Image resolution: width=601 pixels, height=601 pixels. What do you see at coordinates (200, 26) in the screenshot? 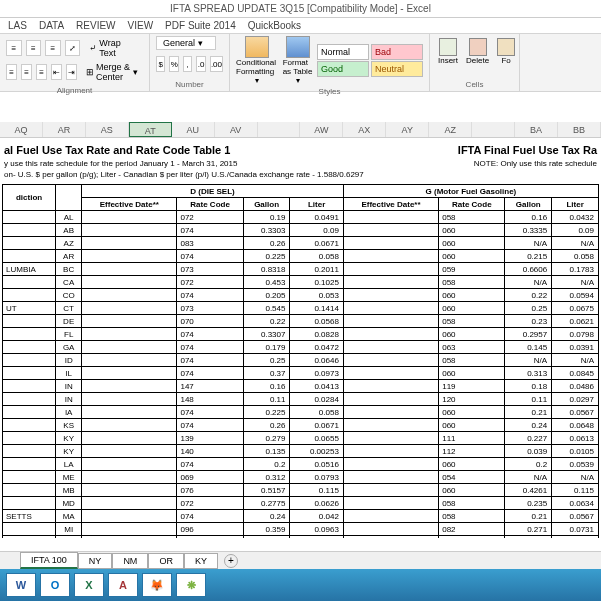
I see `menu-pdfsuite: PDF Suite 2014` at bounding box center [200, 26].